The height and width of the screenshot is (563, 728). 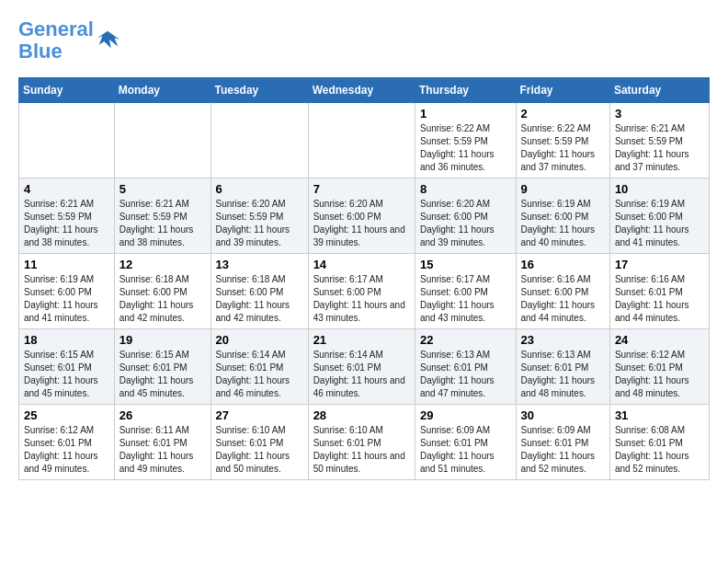 What do you see at coordinates (559, 236) in the screenshot?
I see `daylight-label: Daylight: 11 hours and 40 minutes.` at bounding box center [559, 236].